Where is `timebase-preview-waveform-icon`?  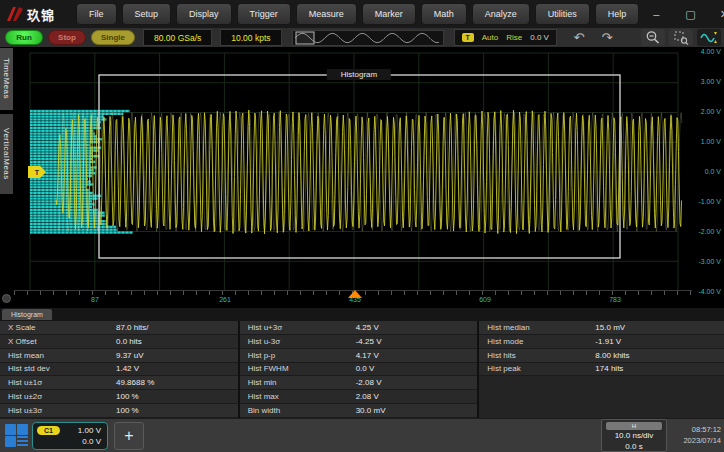
timebase-preview-waveform-icon is located at coordinates (368, 38).